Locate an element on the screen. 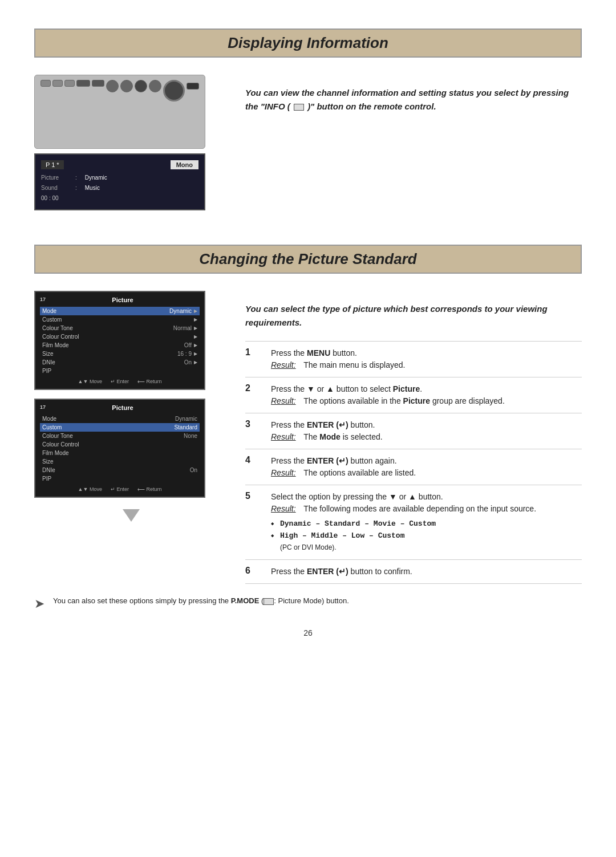 This screenshot has width=616, height=857. step-result-1: Result: The main menu is displayed. is located at coordinates (427, 365).